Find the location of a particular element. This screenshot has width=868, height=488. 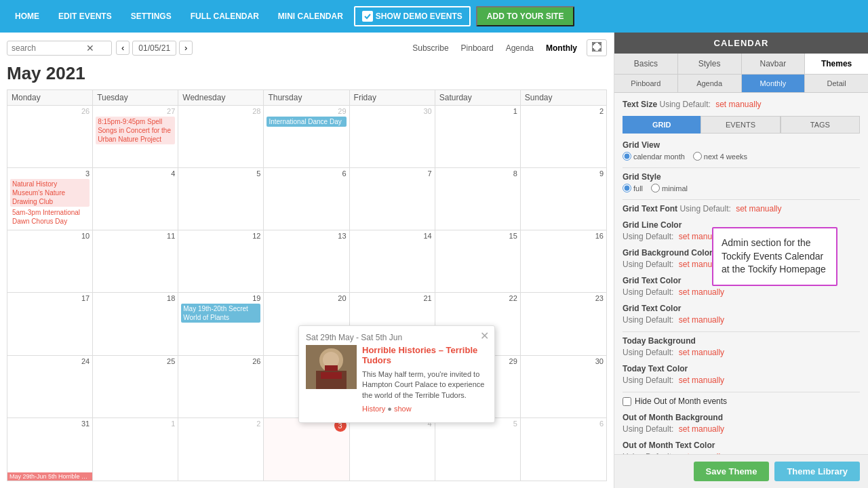

grid-text-color-link: set manually is located at coordinates (701, 292).